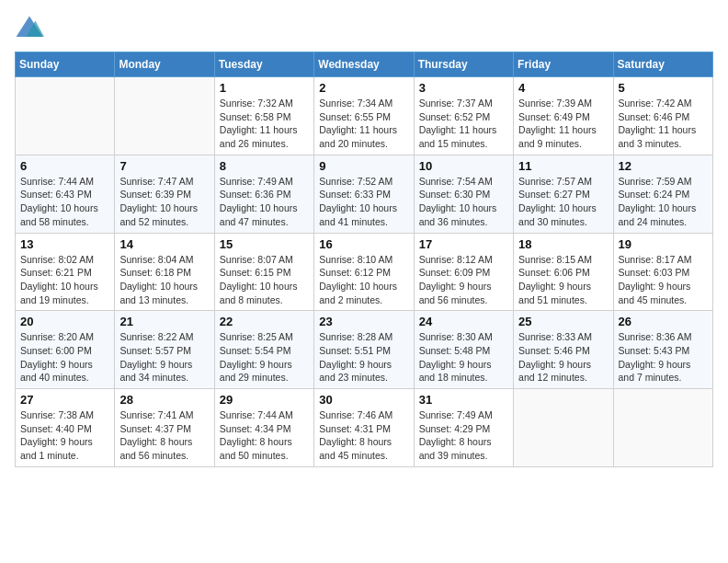 This screenshot has width=728, height=563. What do you see at coordinates (364, 116) in the screenshot?
I see `calendar-cell: 2Sunrise: 7:34 AM Sunset: 6:55 PM Daylig…` at bounding box center [364, 116].